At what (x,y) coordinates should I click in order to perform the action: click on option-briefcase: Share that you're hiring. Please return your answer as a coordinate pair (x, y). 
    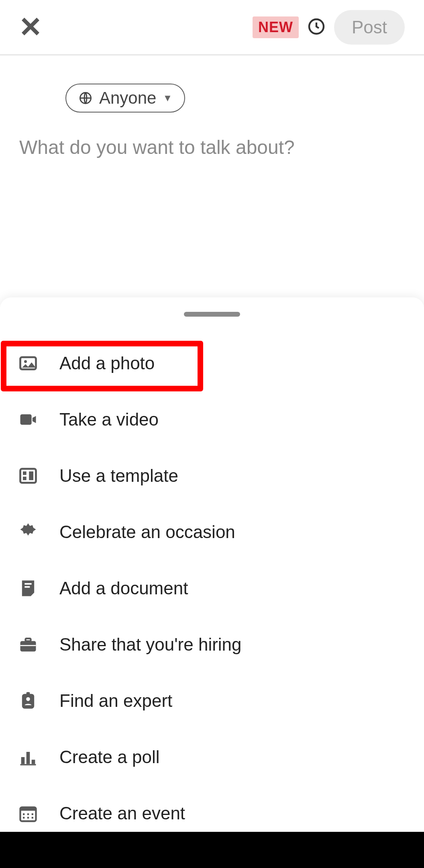
    Looking at the image, I should click on (212, 645).